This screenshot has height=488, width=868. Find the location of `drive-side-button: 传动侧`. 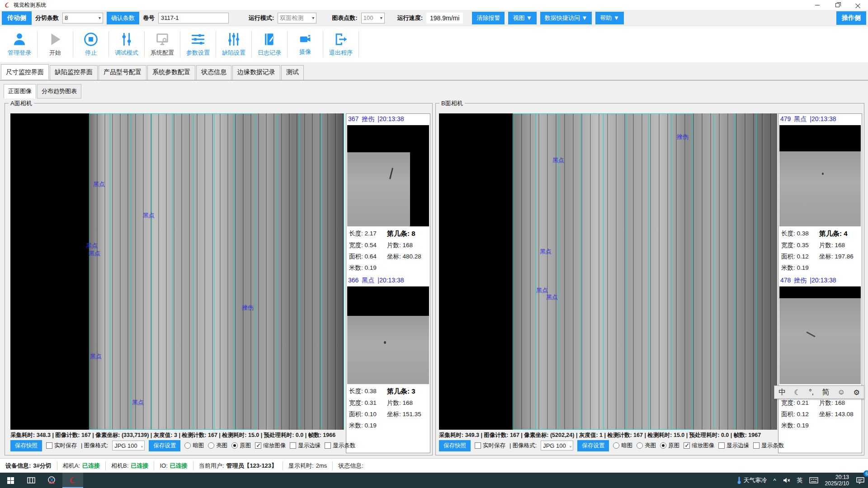

drive-side-button: 传动侧 is located at coordinates (17, 18).